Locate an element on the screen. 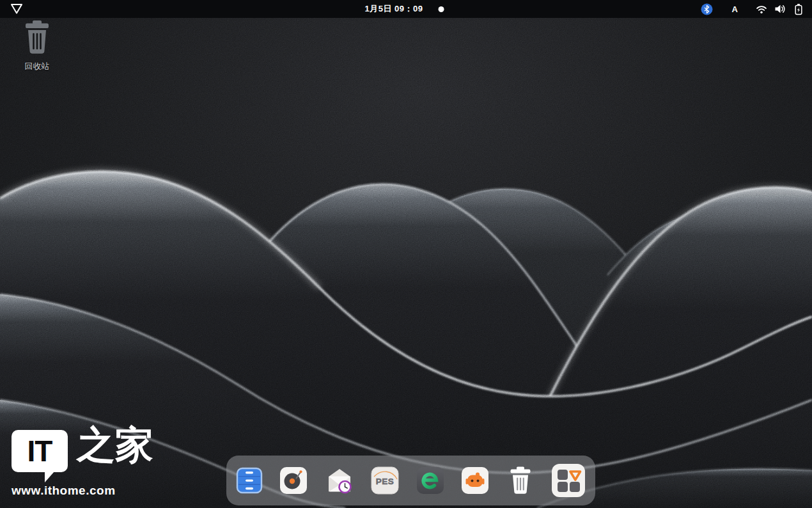 The image size is (812, 508). dock-browser-e is located at coordinates (430, 480).